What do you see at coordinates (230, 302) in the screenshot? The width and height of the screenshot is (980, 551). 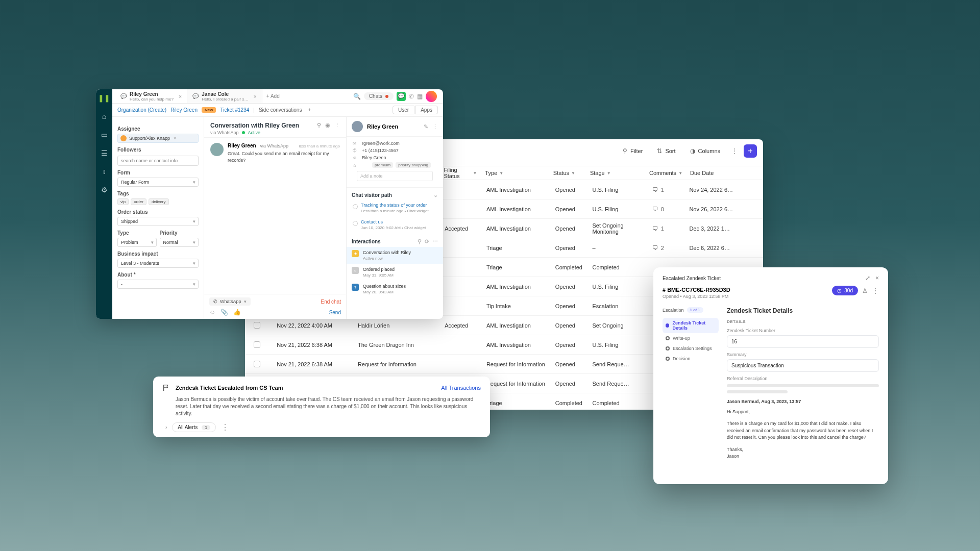 I see `channel-select: ✆ WhatsApp ▾` at bounding box center [230, 302].